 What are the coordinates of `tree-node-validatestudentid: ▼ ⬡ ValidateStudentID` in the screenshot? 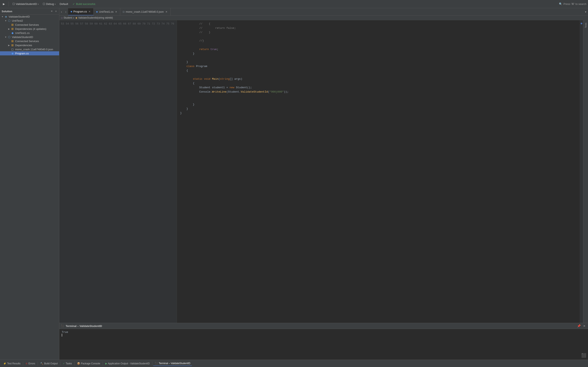 It's located at (30, 37).